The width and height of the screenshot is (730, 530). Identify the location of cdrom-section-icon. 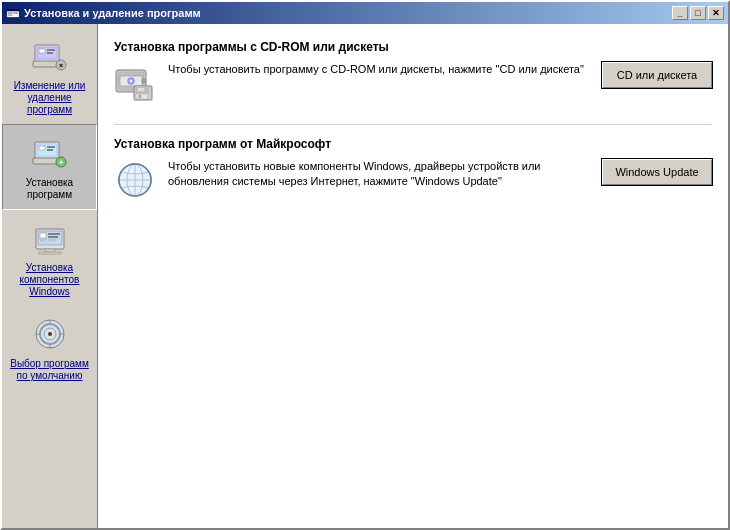
(135, 83).